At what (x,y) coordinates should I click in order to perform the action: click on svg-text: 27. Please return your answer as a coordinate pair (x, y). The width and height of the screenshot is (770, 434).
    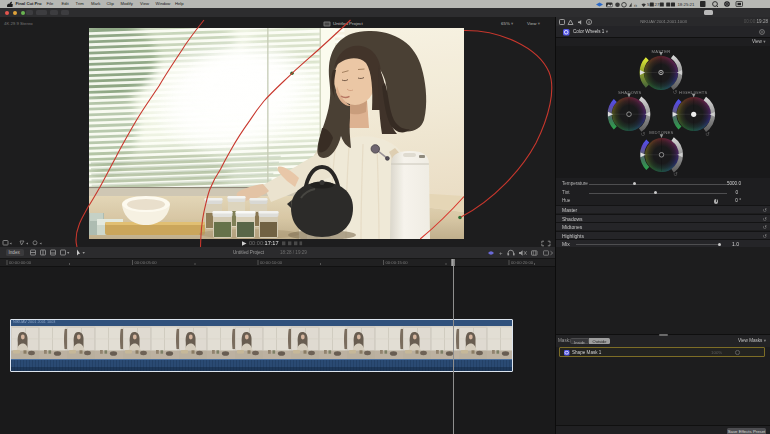
    Looking at the image, I should click on (658, 4).